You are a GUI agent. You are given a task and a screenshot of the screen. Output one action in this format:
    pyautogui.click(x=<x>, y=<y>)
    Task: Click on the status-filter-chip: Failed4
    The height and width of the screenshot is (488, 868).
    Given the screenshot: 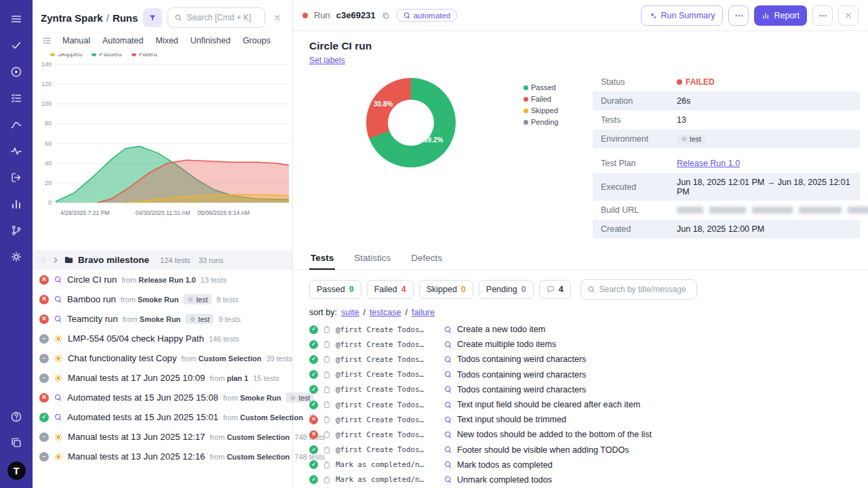 What is the action you would take?
    pyautogui.click(x=391, y=289)
    